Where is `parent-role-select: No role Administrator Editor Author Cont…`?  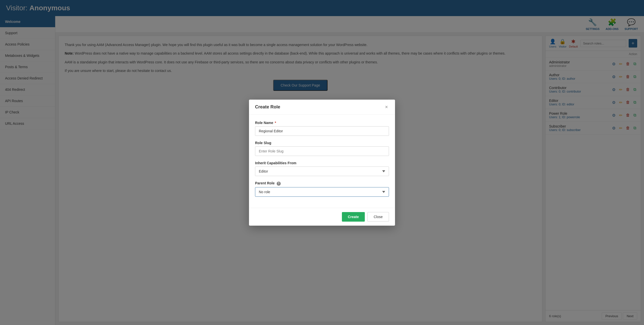
parent-role-select: No role Administrator Editor Author Cont… is located at coordinates (322, 192).